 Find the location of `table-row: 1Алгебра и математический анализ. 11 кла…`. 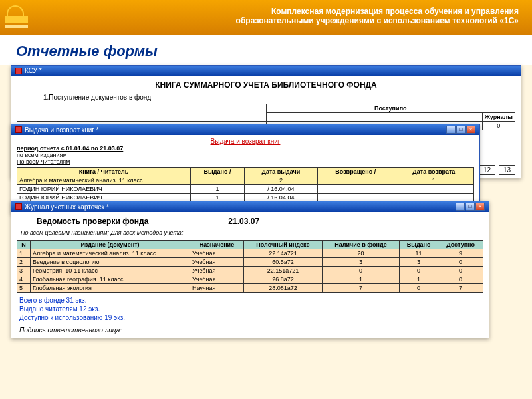

table-row: 1Алгебра и математический анализ. 11 кла… is located at coordinates (250, 254).